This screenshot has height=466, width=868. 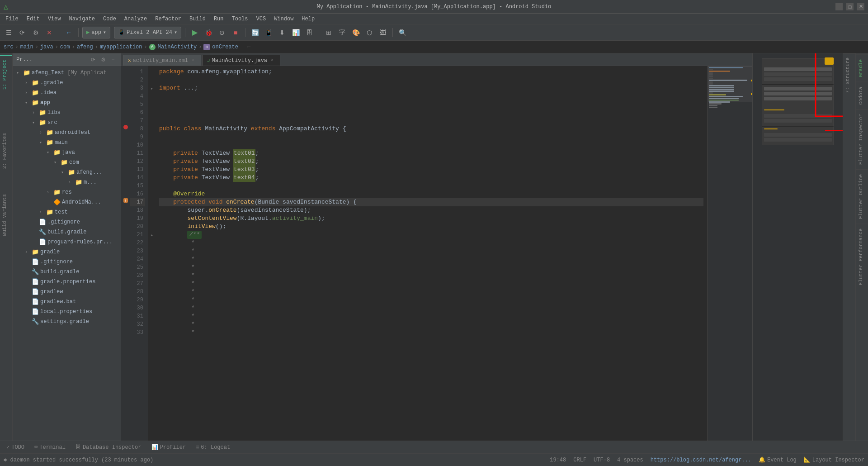 What do you see at coordinates (198, 19) in the screenshot?
I see `menu-build: Build` at bounding box center [198, 19].